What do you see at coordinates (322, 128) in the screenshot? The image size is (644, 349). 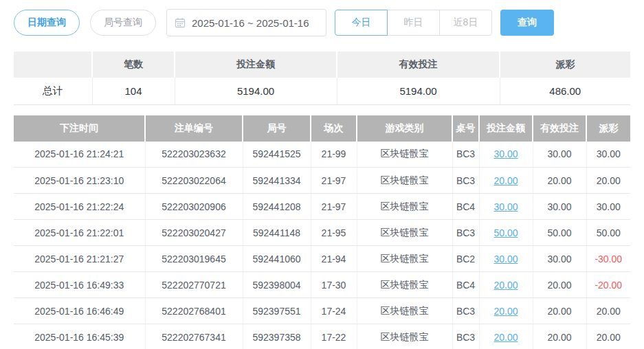 I see `records-header-row: 下注时间 注单编号 局号 场次 游戏类别 桌号 投注金额 有效投注 派彩` at bounding box center [322, 128].